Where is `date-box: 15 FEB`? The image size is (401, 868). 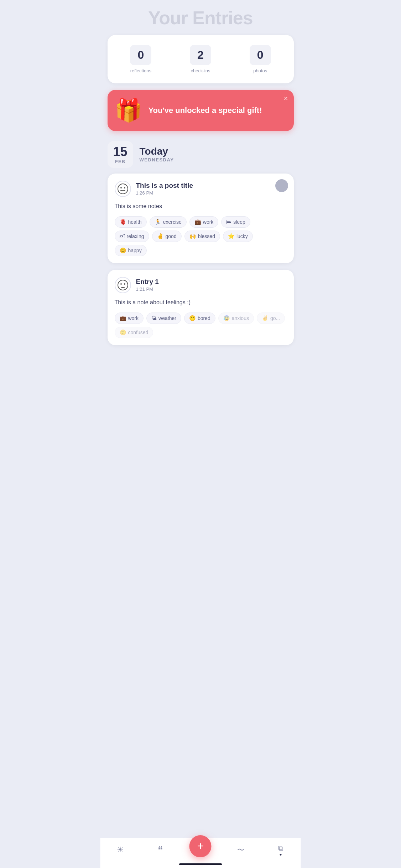 date-box: 15 FEB is located at coordinates (120, 155).